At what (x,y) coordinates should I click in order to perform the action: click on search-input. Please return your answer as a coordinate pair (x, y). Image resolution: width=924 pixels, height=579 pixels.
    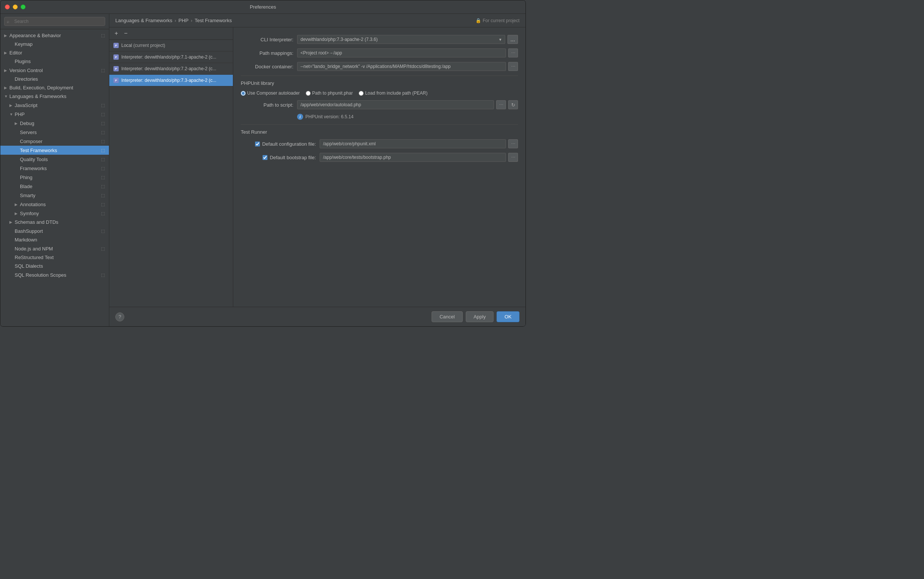
    Looking at the image, I should click on (55, 21).